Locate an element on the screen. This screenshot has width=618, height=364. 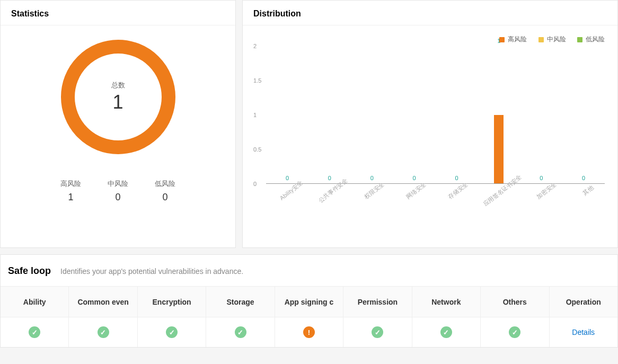
safe-col: Encryption✓ is located at coordinates (172, 317).